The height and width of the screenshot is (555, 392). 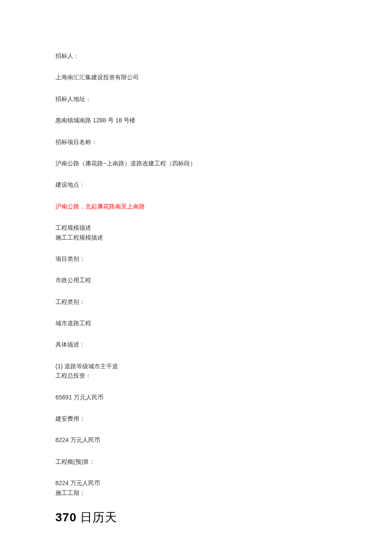 What do you see at coordinates (196, 323) in the screenshot?
I see `value-engineering-category: 城市道路工程` at bounding box center [196, 323].